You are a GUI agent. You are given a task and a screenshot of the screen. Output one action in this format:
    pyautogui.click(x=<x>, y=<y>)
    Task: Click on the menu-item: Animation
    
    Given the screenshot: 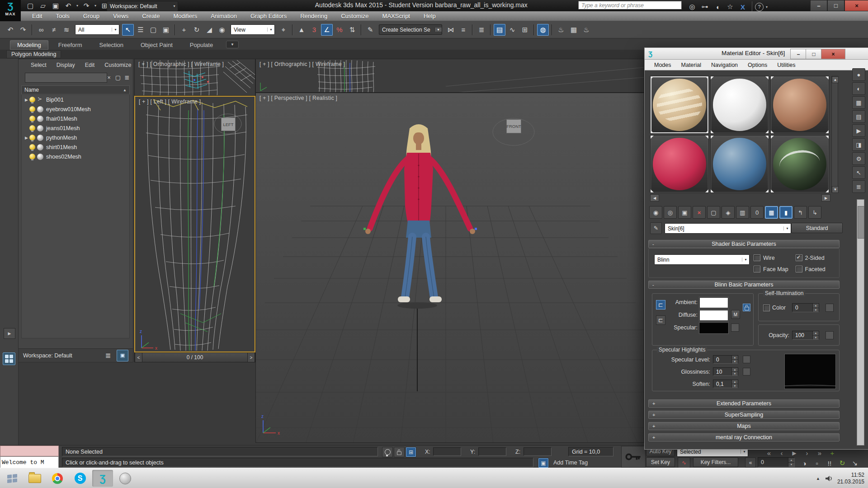 What is the action you would take?
    pyautogui.click(x=224, y=16)
    